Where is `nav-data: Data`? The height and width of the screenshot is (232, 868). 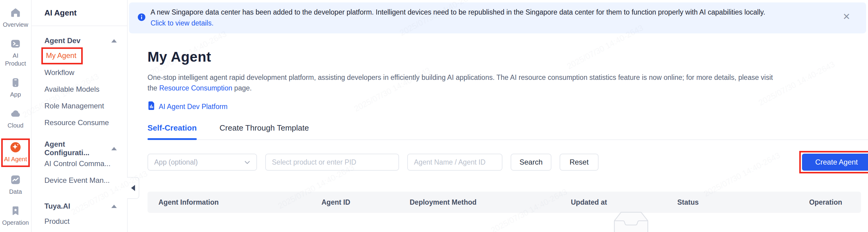 nav-data: Data is located at coordinates (16, 185).